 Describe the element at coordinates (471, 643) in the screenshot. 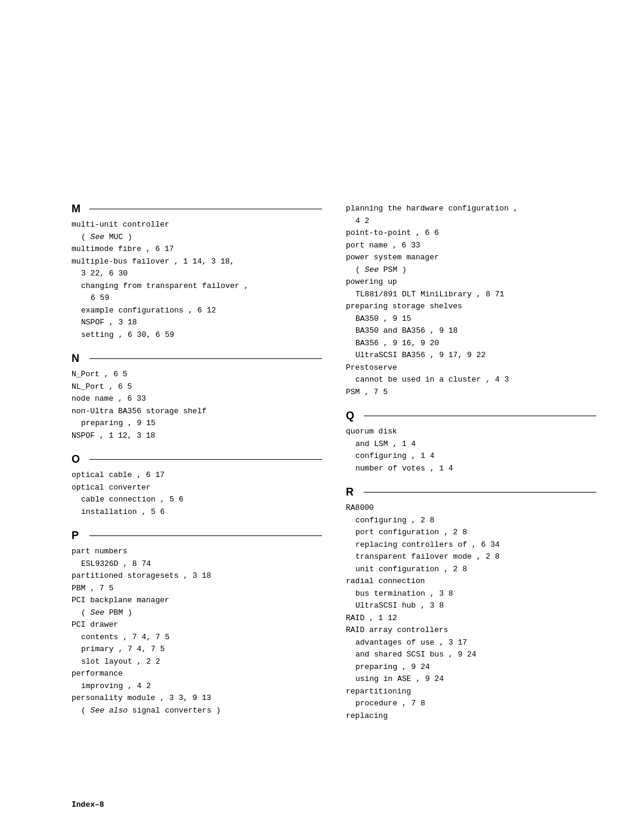

I see `list-item: advantages of use , 3 17` at that location.